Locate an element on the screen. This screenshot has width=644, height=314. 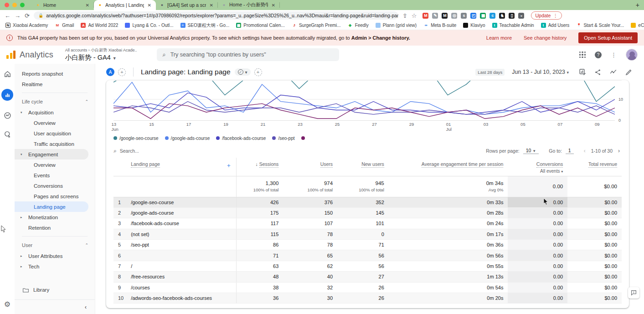
column-landing-page: Landing page is located at coordinates (145, 165).